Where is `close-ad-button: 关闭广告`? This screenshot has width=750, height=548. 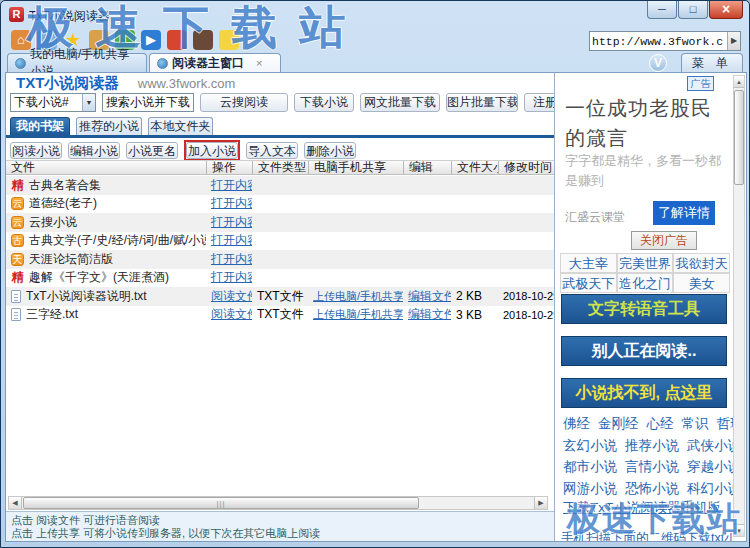 close-ad-button: 关闭广告 is located at coordinates (664, 240).